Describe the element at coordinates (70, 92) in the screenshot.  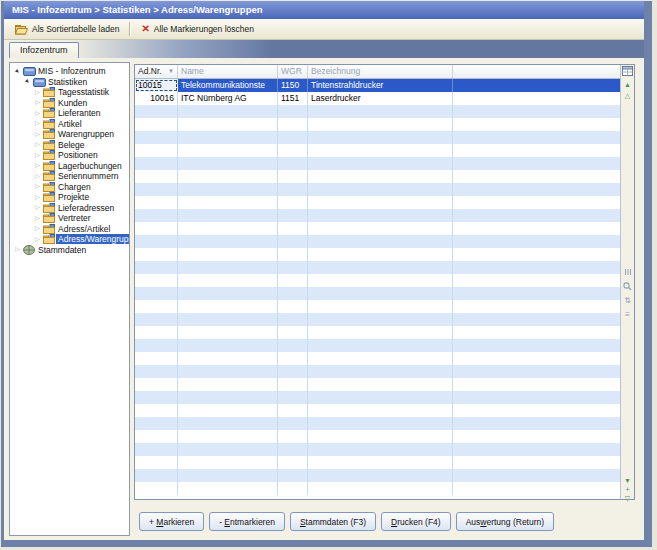
I see `tree-item-tagesstatistik: ▷Tagesstatistik` at that location.